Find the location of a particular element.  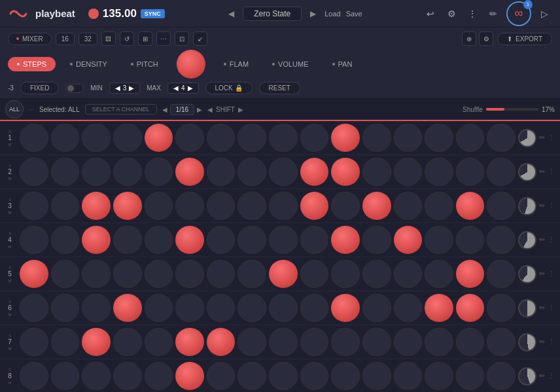

min-inc: ▶ is located at coordinates (131, 88).